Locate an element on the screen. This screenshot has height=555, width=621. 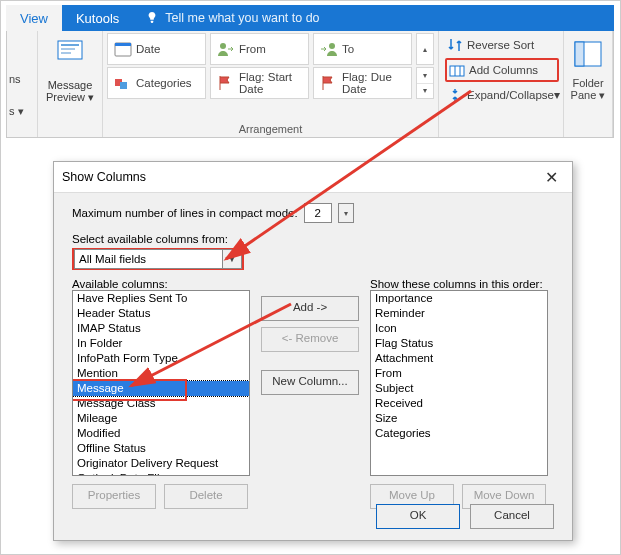
list-item: Attachment is located at coordinates (459, 358).